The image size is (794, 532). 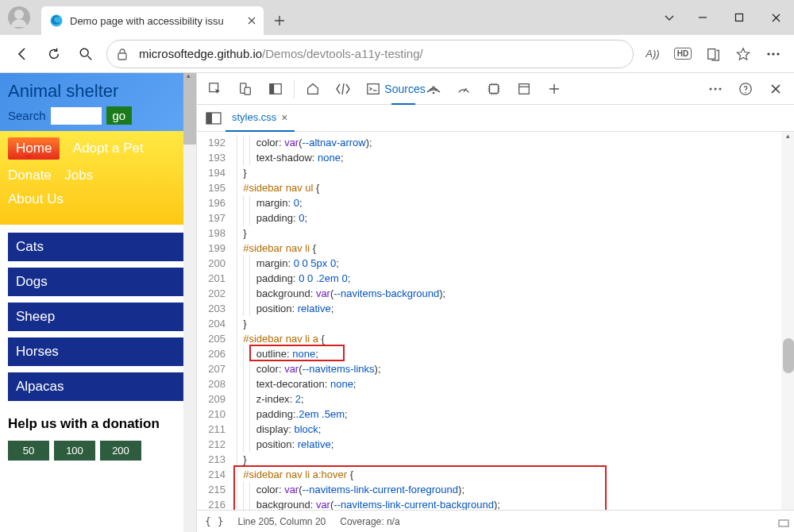 What do you see at coordinates (75, 451) in the screenshot?
I see `donate-100: 100` at bounding box center [75, 451].